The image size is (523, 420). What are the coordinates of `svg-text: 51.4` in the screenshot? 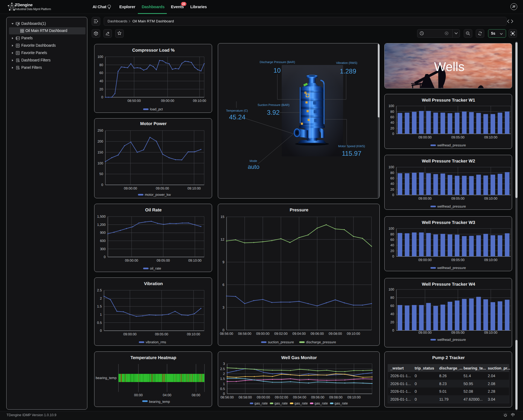 It's located at (467, 376).